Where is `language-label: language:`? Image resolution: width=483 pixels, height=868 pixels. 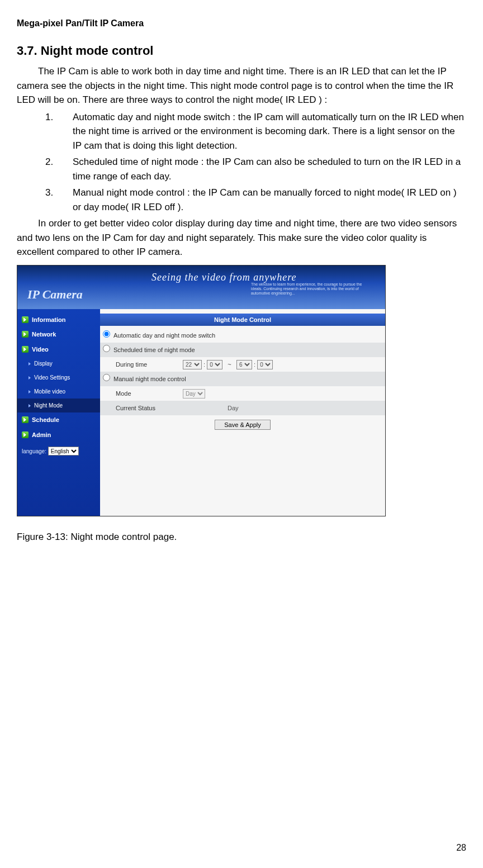 language-label: language: is located at coordinates (34, 452).